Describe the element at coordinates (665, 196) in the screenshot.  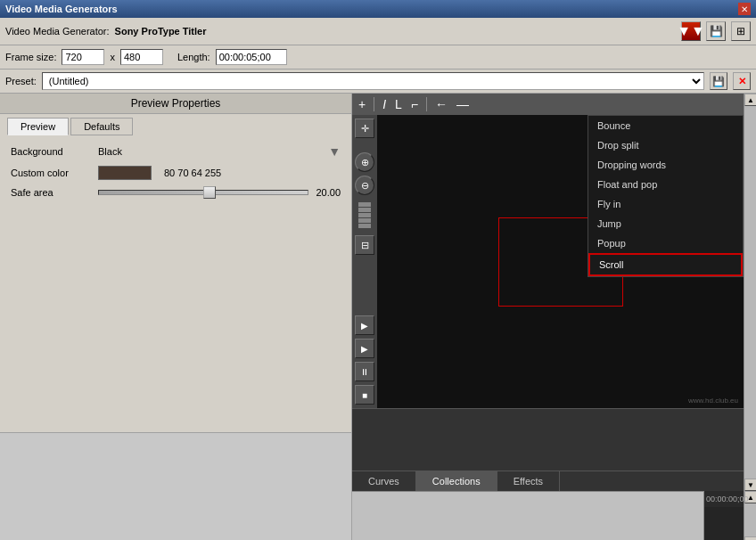
I see `dropdown-menu: Bounce Drop split Dropping words Float a…` at that location.